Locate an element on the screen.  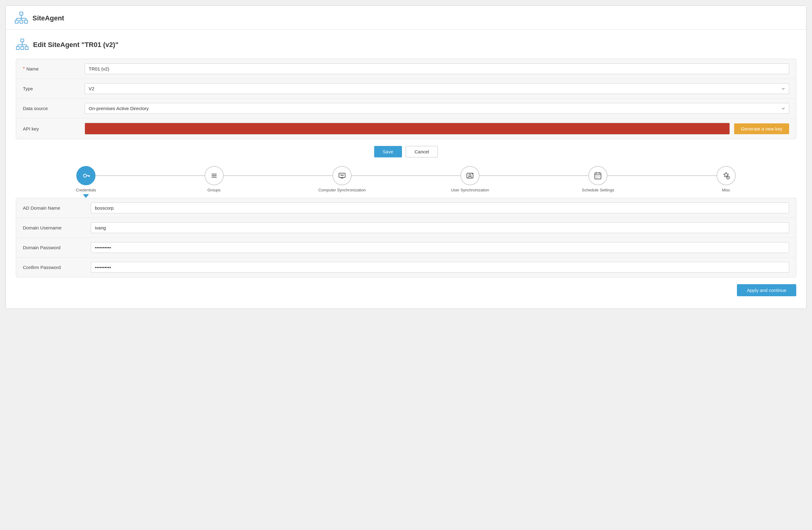
step-user-sync-label: User Synchronization is located at coordinates (470, 191).